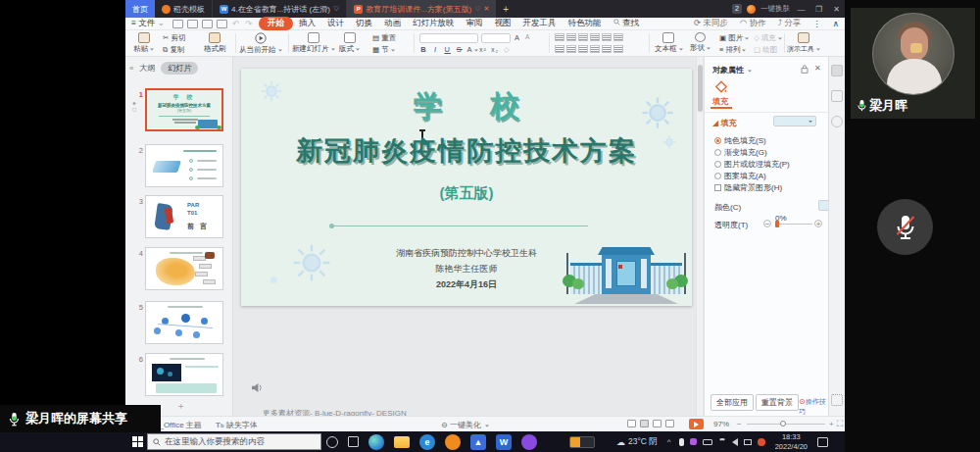 This screenshot has height=452, width=980. What do you see at coordinates (836, 24) in the screenshot?
I see `collapse-ribbon-icon: ∧` at bounding box center [836, 24].